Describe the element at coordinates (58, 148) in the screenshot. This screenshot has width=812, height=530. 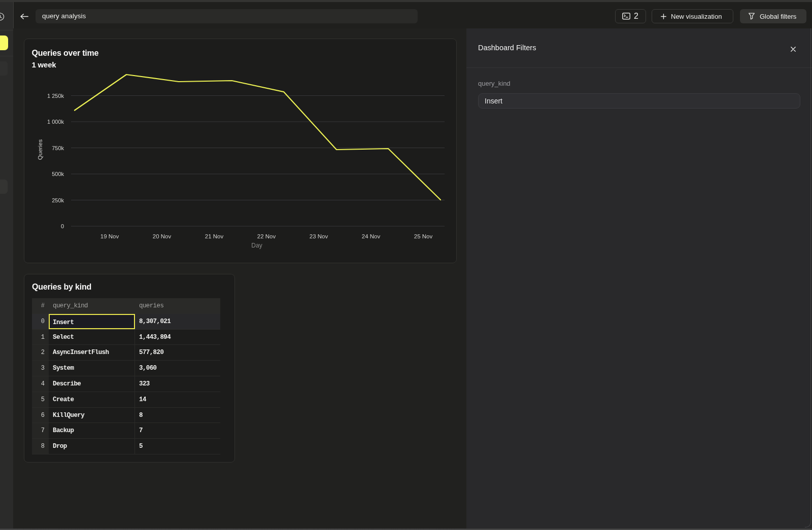
I see `svg-text: 750k` at that location.